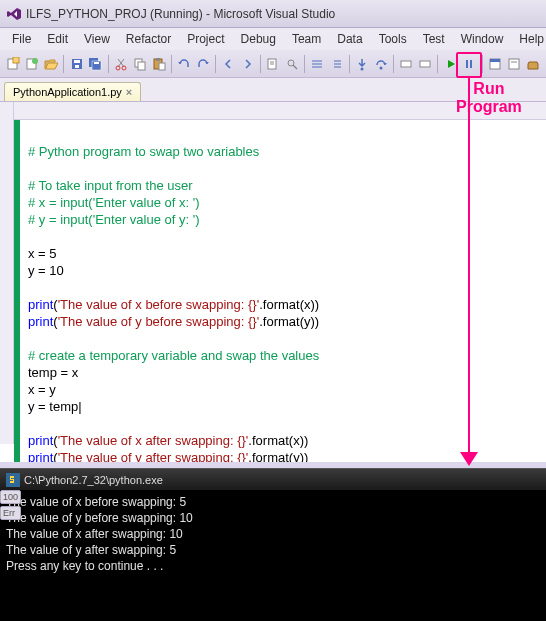 The height and width of the screenshot is (621, 546). I want to click on menu-file: File, so click(22, 39).